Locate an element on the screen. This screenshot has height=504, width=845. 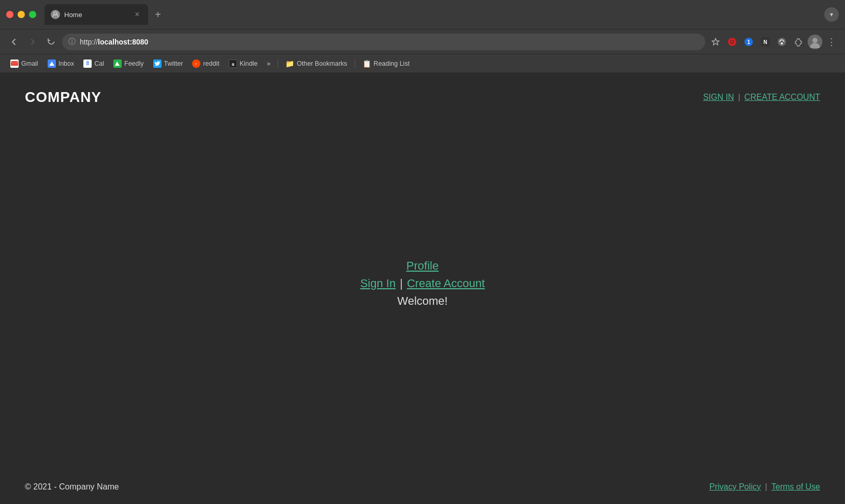
gmail-icon is located at coordinates (14, 64).